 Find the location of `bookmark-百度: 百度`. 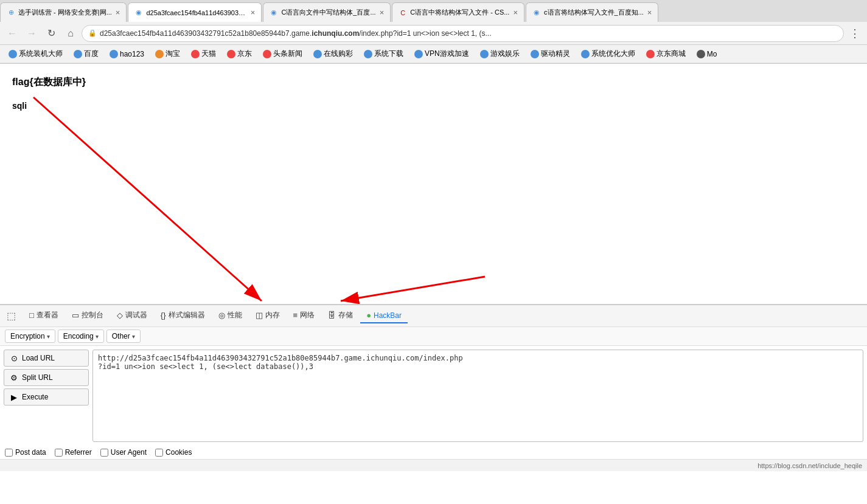

bookmark-百度: 百度 is located at coordinates (86, 54).